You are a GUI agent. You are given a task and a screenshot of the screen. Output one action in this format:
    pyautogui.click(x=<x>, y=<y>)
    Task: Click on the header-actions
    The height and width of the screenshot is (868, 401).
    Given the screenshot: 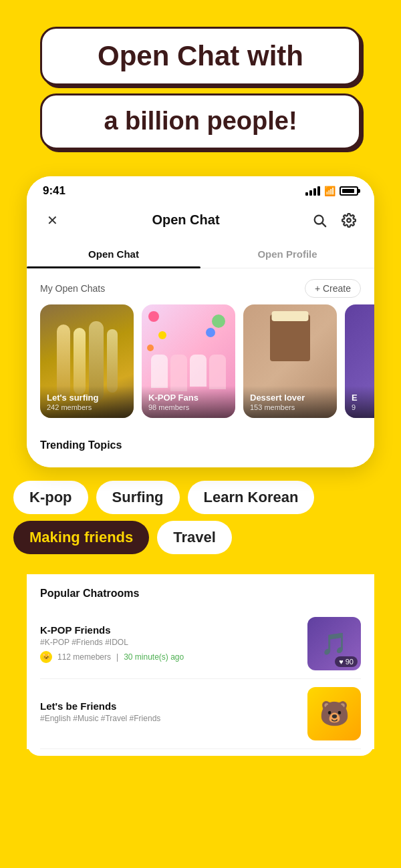 What is the action you would take?
    pyautogui.click(x=334, y=220)
    